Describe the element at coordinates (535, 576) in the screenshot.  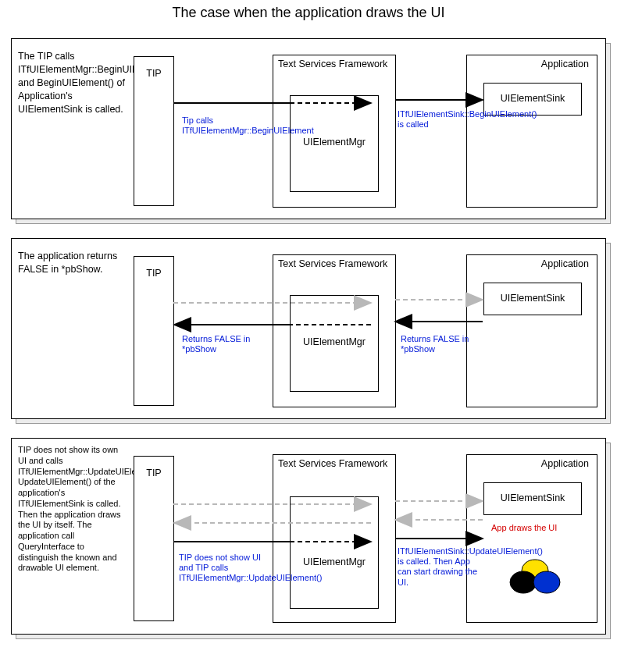
I see `app-draws-icon` at that location.